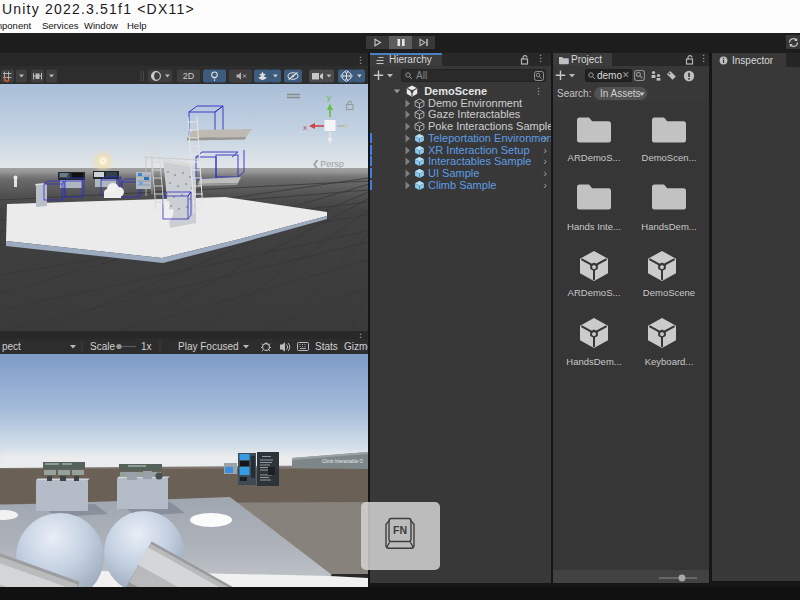  Describe the element at coordinates (328, 164) in the screenshot. I see `svg-text: ❮ Persp` at that location.